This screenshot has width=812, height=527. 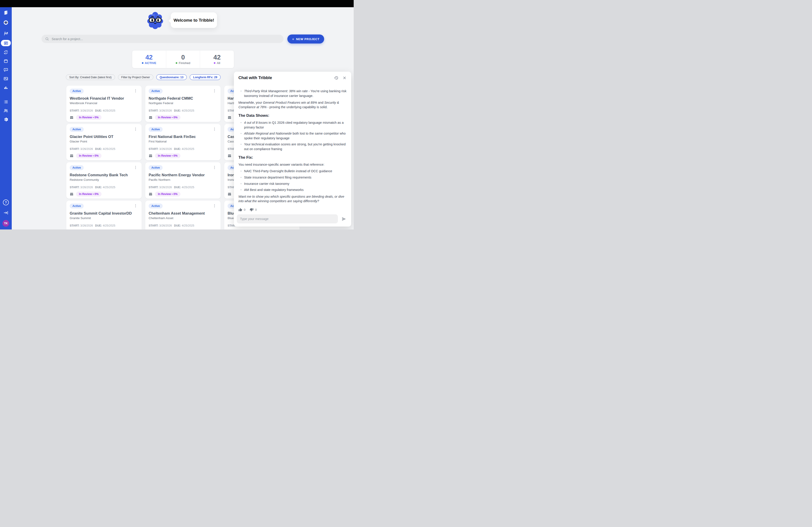 What do you see at coordinates (183, 175) in the screenshot?
I see `project-title: Pacific Northern Energy Vendor` at bounding box center [183, 175].